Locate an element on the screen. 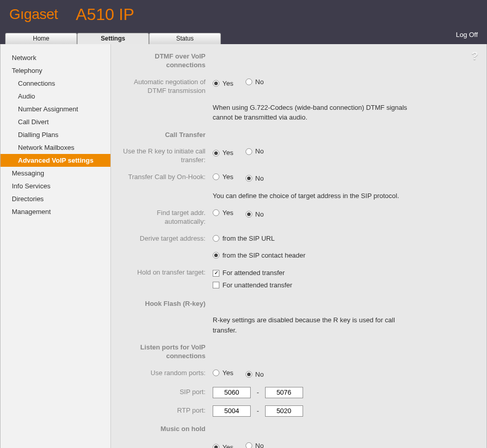 This screenshot has height=448, width=487. section-music-hold: Music on hold is located at coordinates (166, 429).